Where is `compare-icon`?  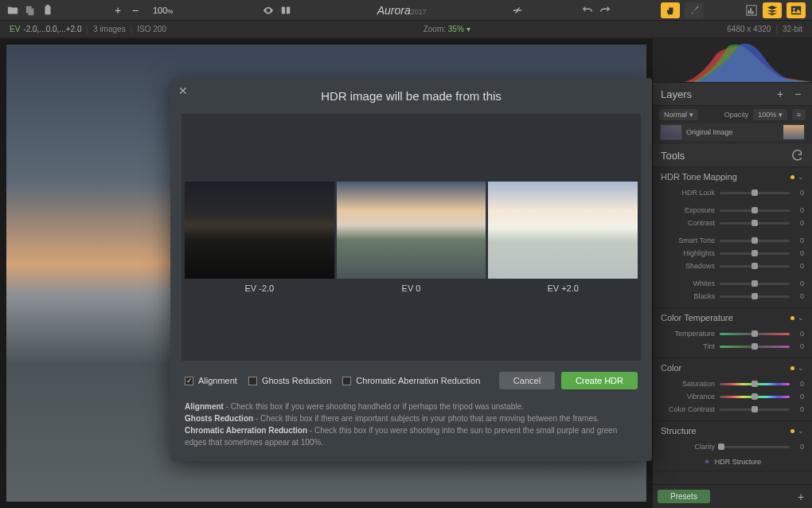 compare-icon is located at coordinates (286, 10).